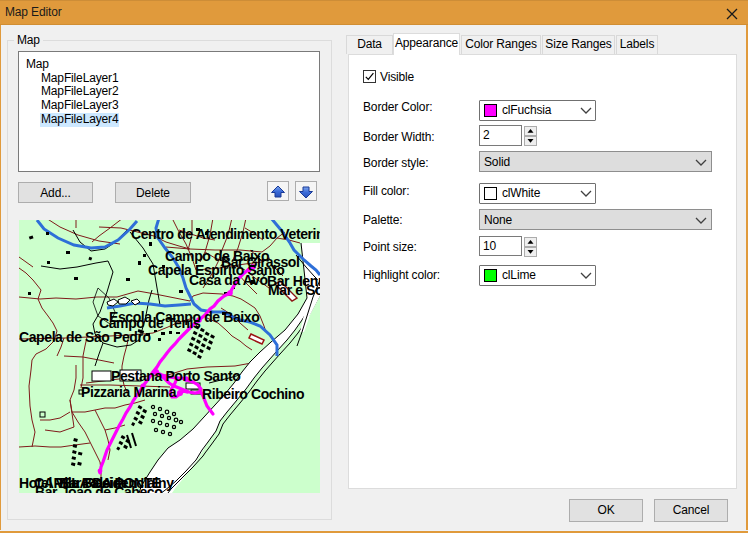 The height and width of the screenshot is (533, 748). What do you see at coordinates (294, 290) in the screenshot?
I see `svg-text: Mar e So` at bounding box center [294, 290].